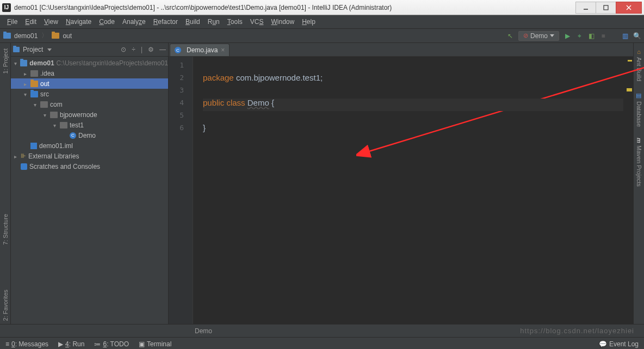 This screenshot has width=644, height=349. I want to click on right-tab-database: ▤Database, so click(639, 109).